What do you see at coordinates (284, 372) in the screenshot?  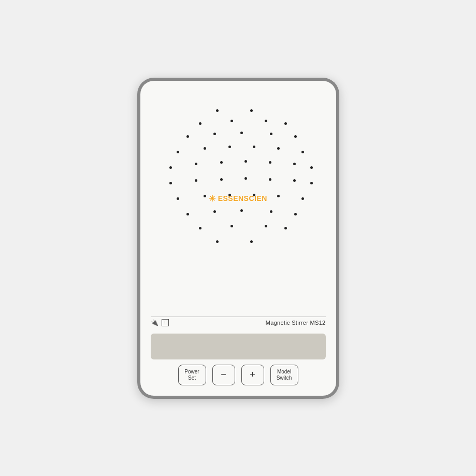 I see `model-label-line1: Model` at bounding box center [284, 372].